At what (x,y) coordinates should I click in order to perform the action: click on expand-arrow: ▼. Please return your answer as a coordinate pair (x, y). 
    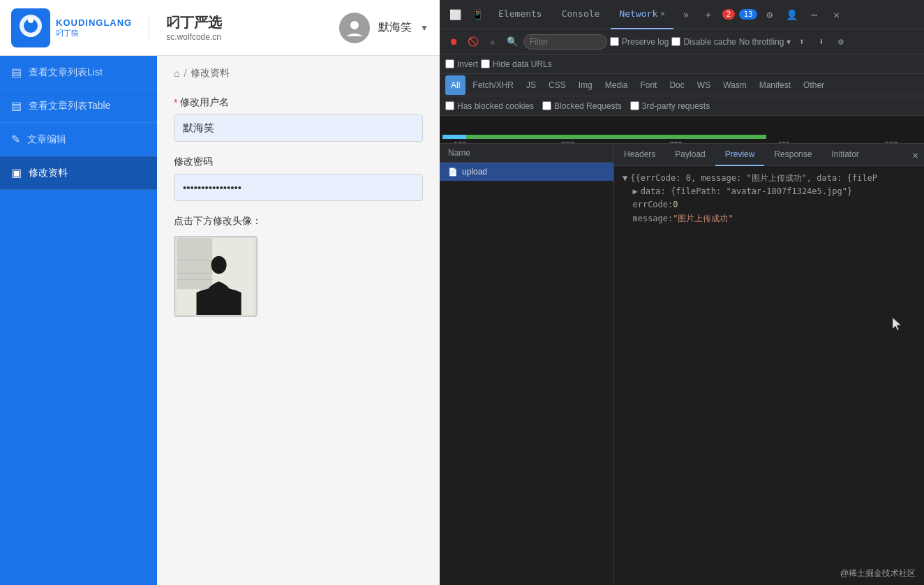
    Looking at the image, I should click on (625, 179).